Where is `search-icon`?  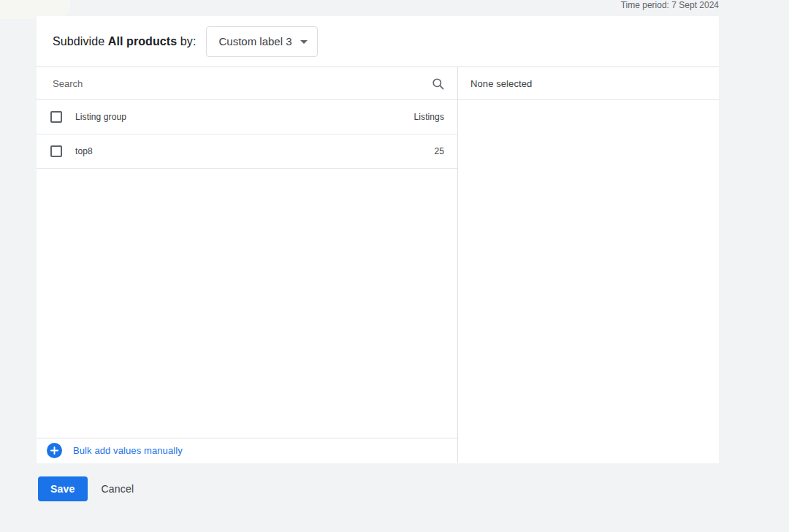
search-icon is located at coordinates (438, 83).